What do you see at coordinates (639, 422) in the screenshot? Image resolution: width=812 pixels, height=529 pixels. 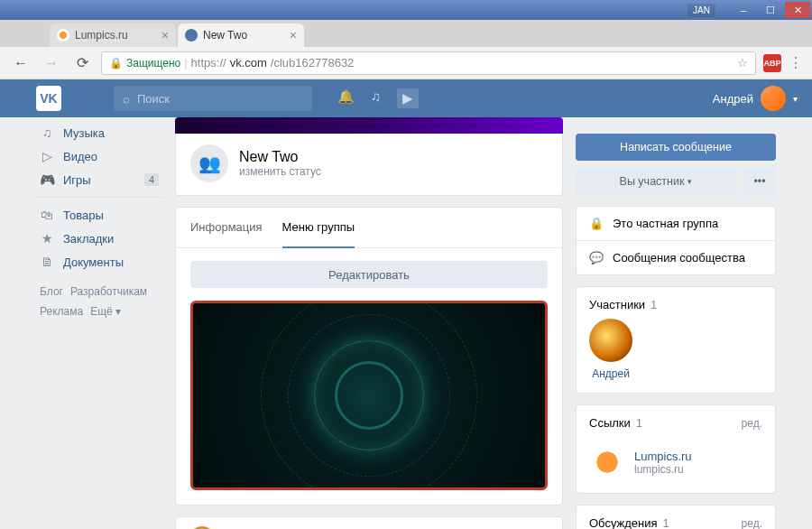 I see `links-count: 1` at bounding box center [639, 422].